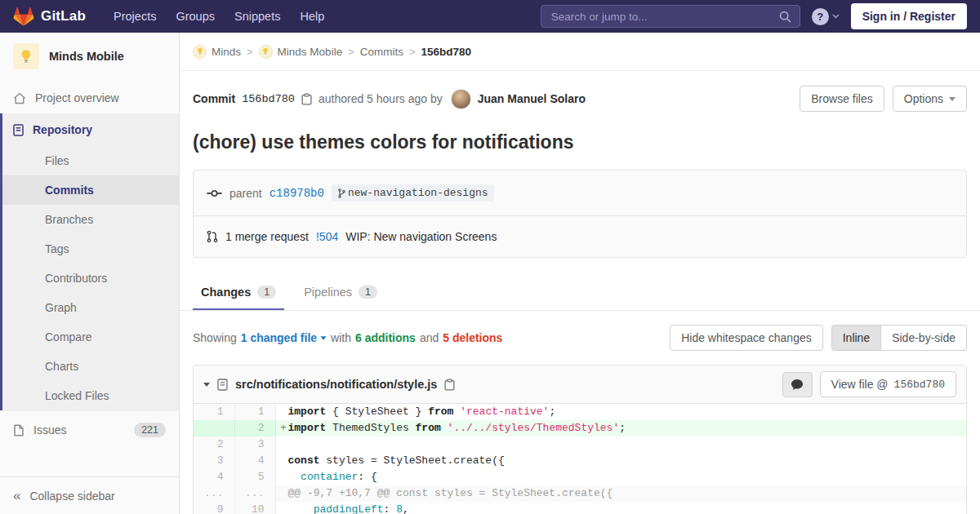  What do you see at coordinates (307, 100) in the screenshot?
I see `copy-sha-icon` at bounding box center [307, 100].